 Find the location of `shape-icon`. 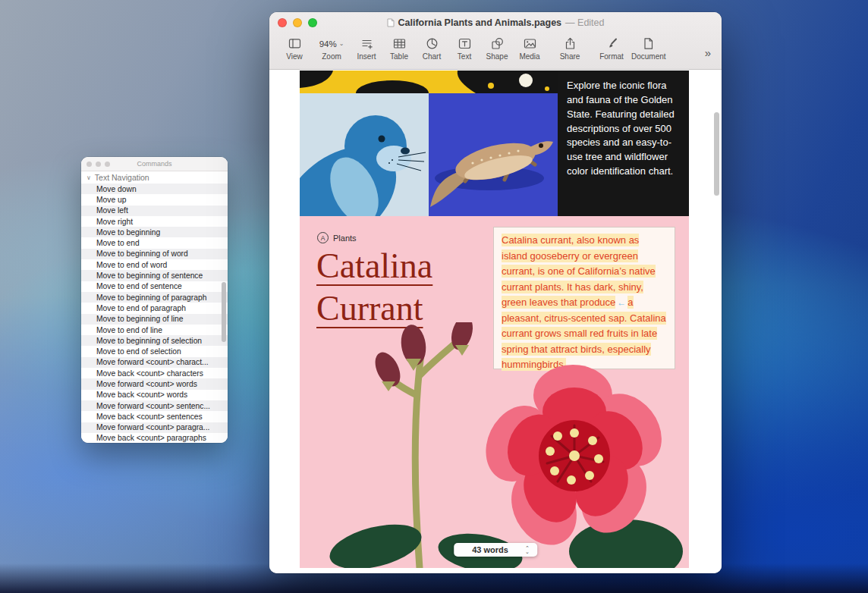

shape-icon is located at coordinates (498, 44).